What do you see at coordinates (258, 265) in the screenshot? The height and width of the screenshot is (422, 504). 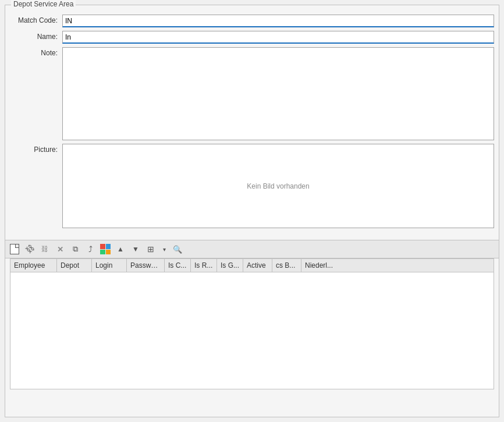 I see `col-active: Active` at bounding box center [258, 265].